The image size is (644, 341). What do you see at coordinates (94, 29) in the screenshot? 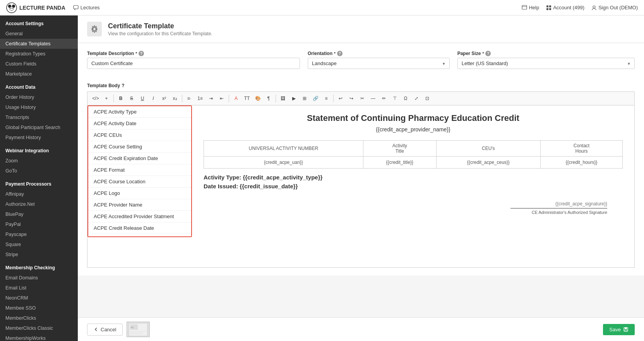
I see `page-header-icon` at bounding box center [94, 29].